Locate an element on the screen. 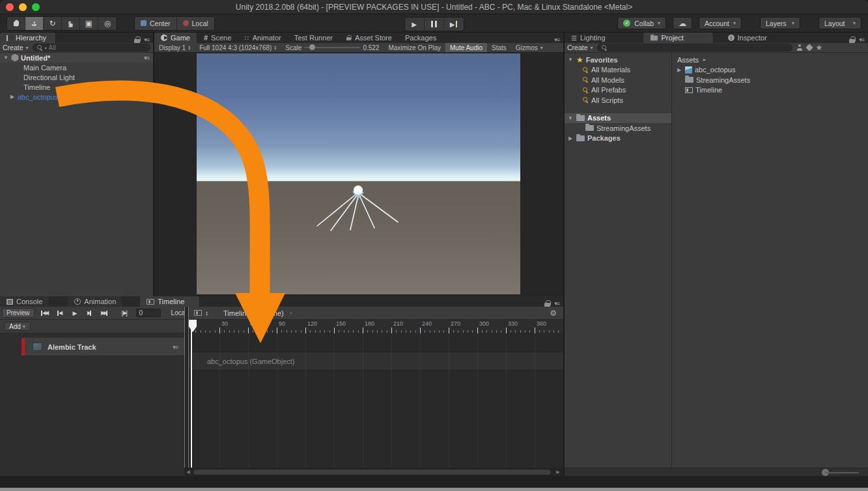 This screenshot has width=868, height=491. pivot-toggle-button: Center is located at coordinates (156, 23).